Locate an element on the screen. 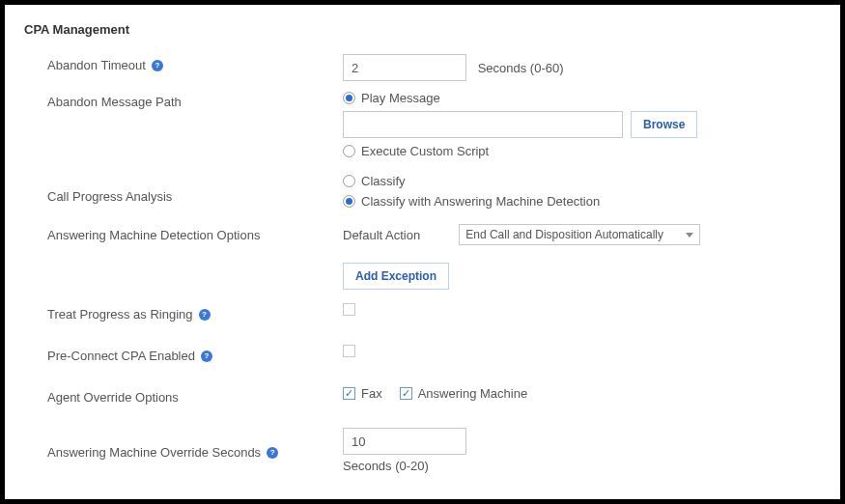 This screenshot has width=845, height=504. row-abandon-message-path: Abandon Message Path Play Message Browse… is located at coordinates (423, 127).